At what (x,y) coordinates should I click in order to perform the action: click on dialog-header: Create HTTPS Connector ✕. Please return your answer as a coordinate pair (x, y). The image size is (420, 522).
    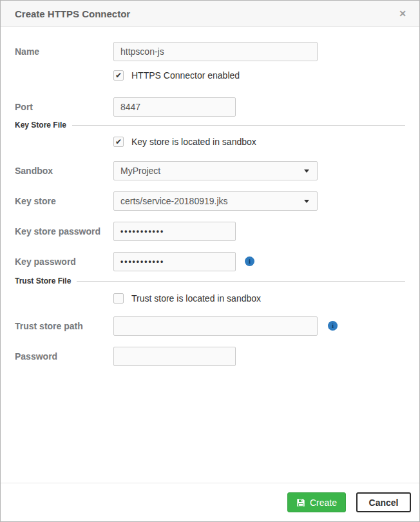
    Looking at the image, I should click on (210, 14).